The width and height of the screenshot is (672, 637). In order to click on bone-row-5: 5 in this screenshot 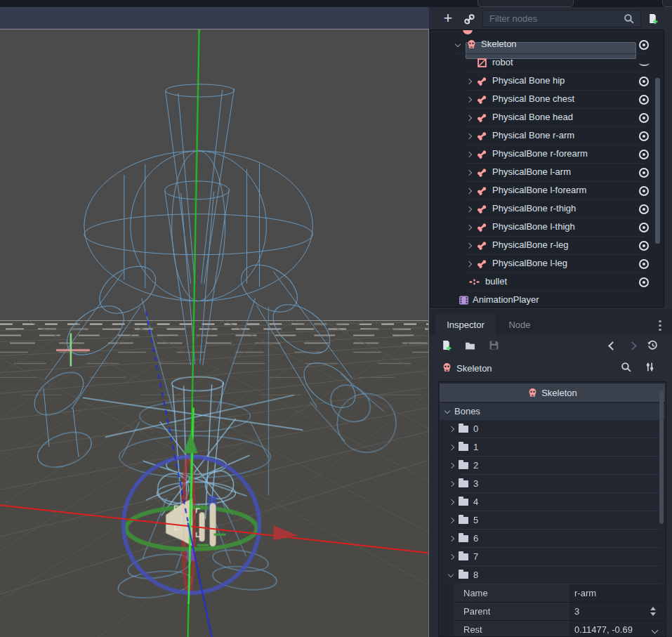, I will do `click(552, 520)`.